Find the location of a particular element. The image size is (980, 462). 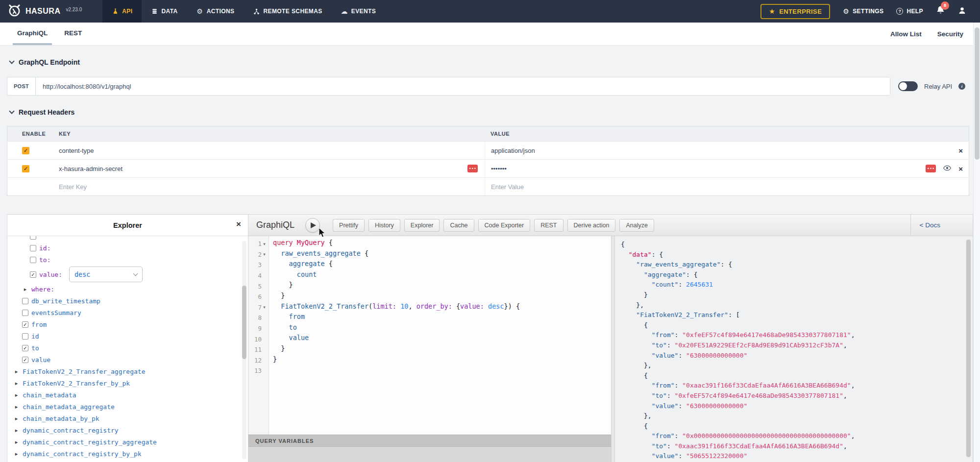

toolbar-button-prettify: Prettify is located at coordinates (349, 225).